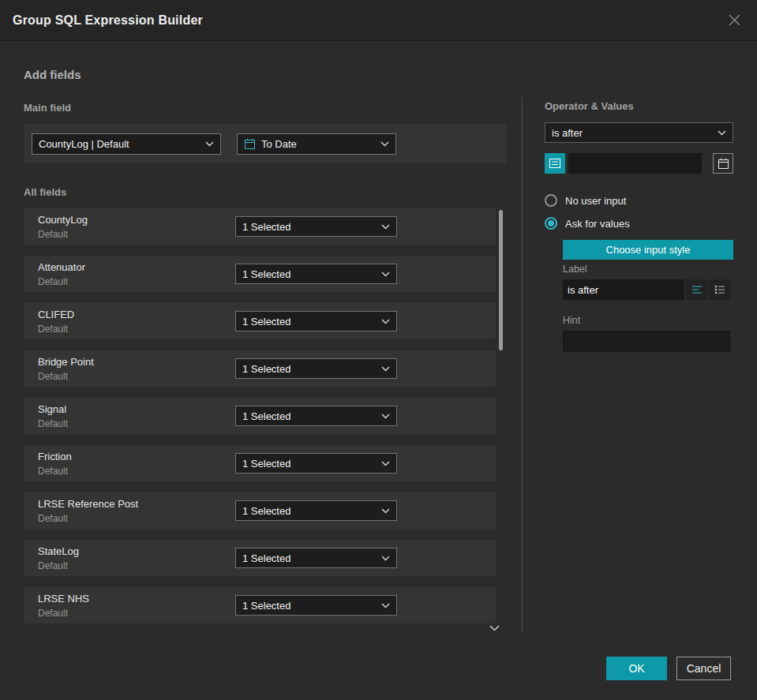 This screenshot has height=700, width=757. What do you see at coordinates (265, 144) in the screenshot?
I see `main-field-panel: CountyLog | Default To Date` at bounding box center [265, 144].